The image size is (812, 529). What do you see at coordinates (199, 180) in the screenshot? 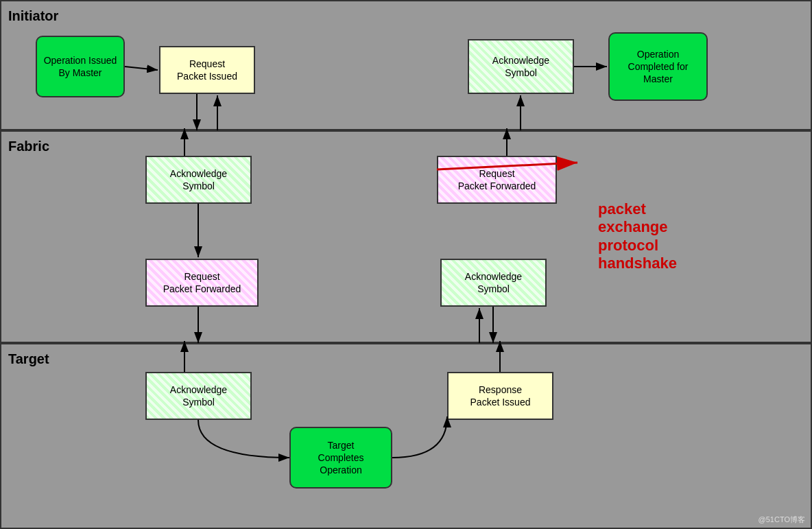
I see `ack-symbol-fab1-box: AcknowledgeSymbol` at bounding box center [199, 180].